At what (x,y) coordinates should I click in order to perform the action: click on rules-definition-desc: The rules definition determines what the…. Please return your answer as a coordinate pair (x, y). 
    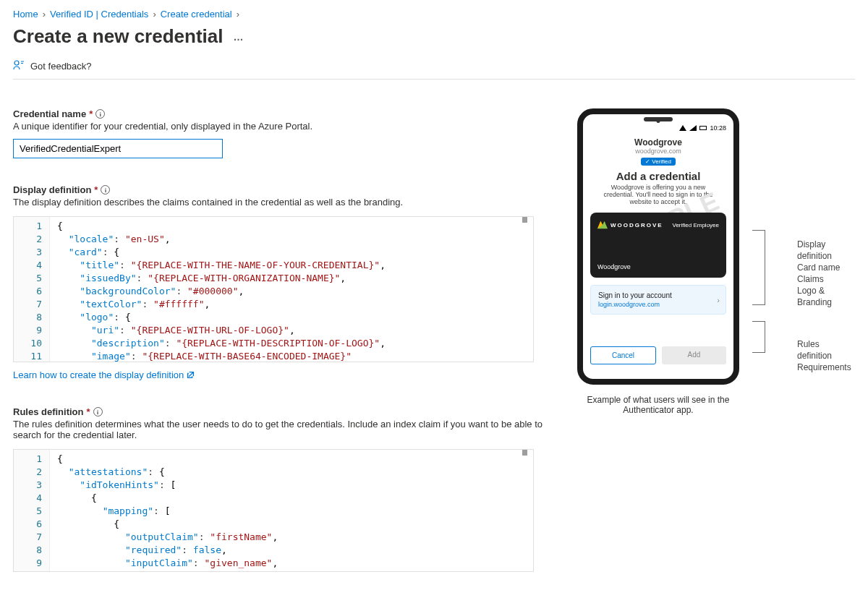
    Looking at the image, I should click on (281, 430).